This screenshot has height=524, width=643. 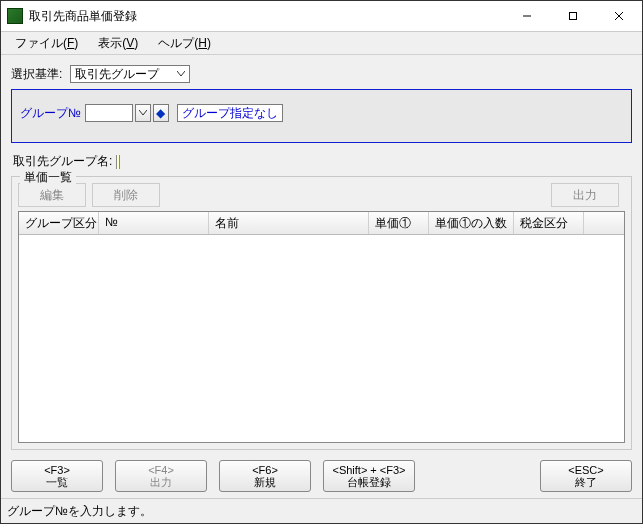 I want to click on chevron-down-icon, so click(x=181, y=74).